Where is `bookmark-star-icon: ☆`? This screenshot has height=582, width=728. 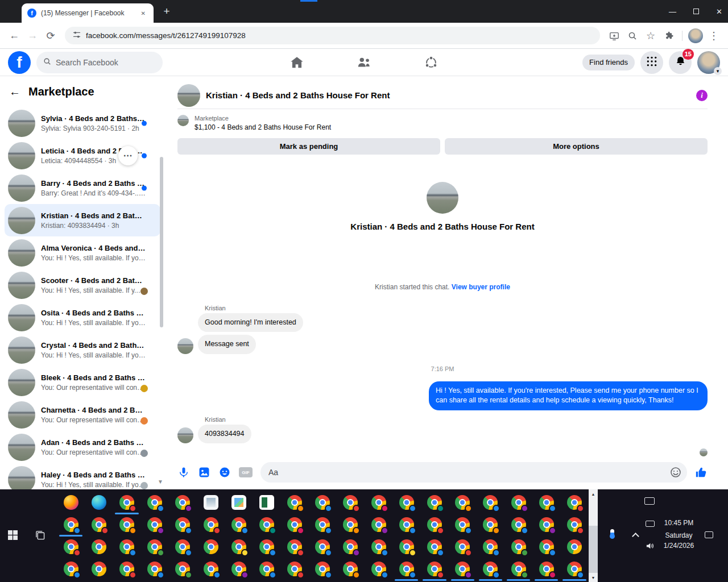
bookmark-star-icon: ☆ is located at coordinates (651, 36).